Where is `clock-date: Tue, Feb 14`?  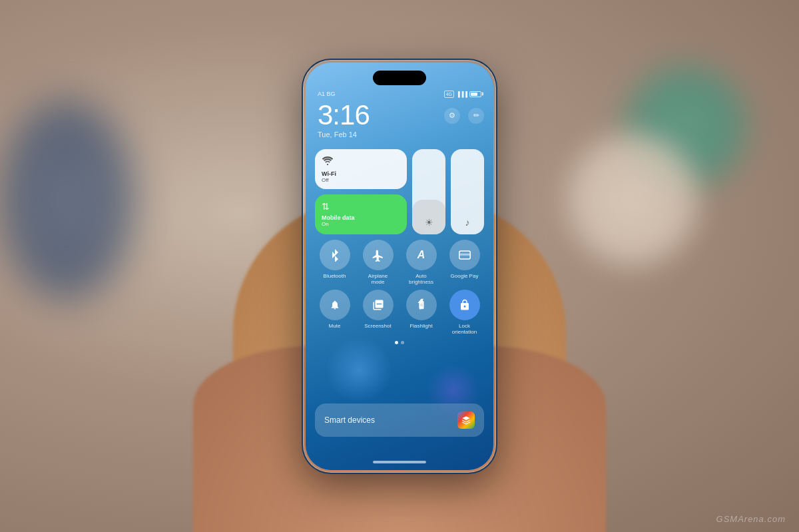
clock-date: Tue, Feb 14 is located at coordinates (344, 134).